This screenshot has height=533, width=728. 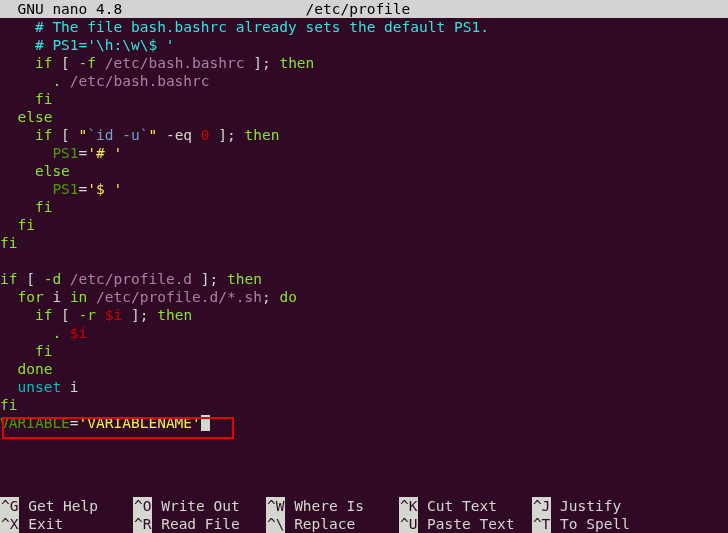 I want to click on shortcut-label: Read File, so click(x=209, y=524).